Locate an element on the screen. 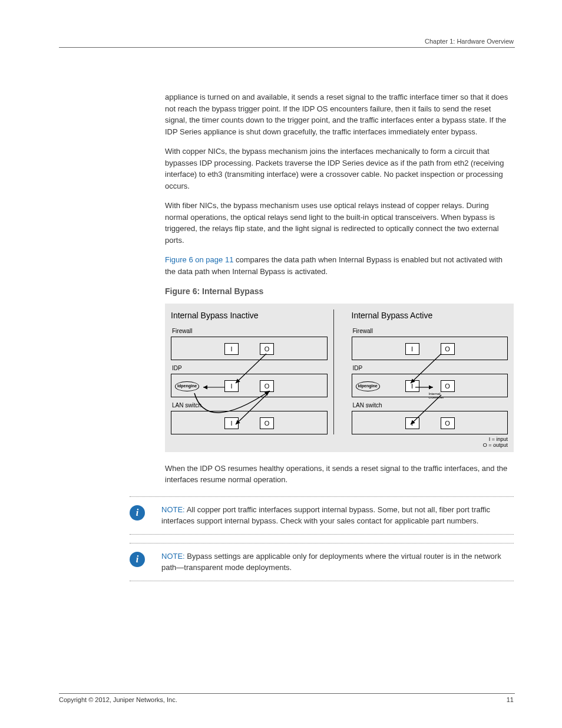 This screenshot has height=728, width=562. figure-caption: Figure 6: Internal Bypass is located at coordinates (339, 291).